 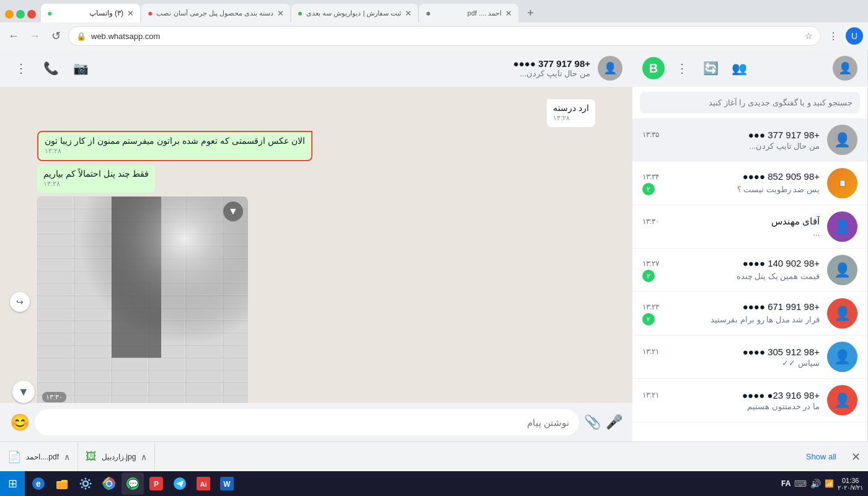 I want to click on msg-time-outgoing-1: ۱۳:۲۸, so click(x=175, y=151).